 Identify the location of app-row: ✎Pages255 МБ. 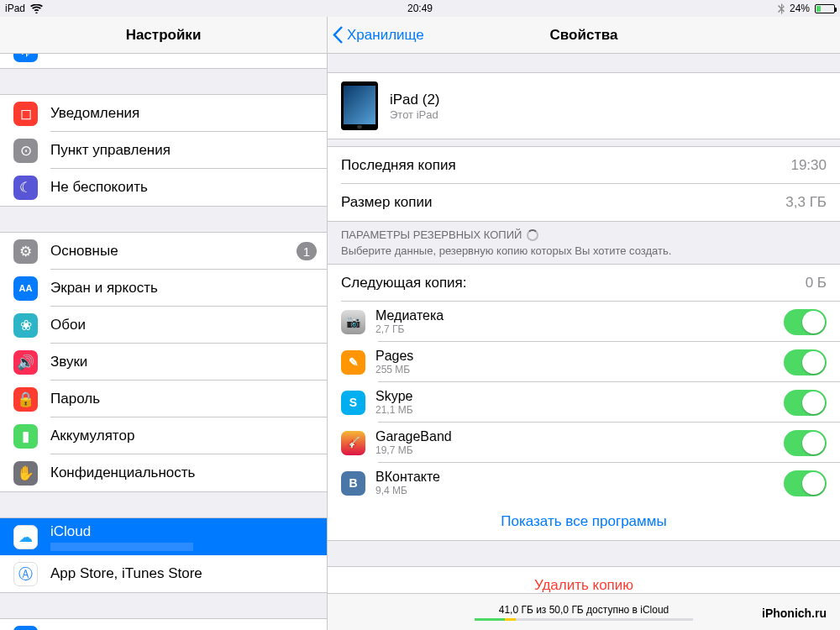
(584, 362).